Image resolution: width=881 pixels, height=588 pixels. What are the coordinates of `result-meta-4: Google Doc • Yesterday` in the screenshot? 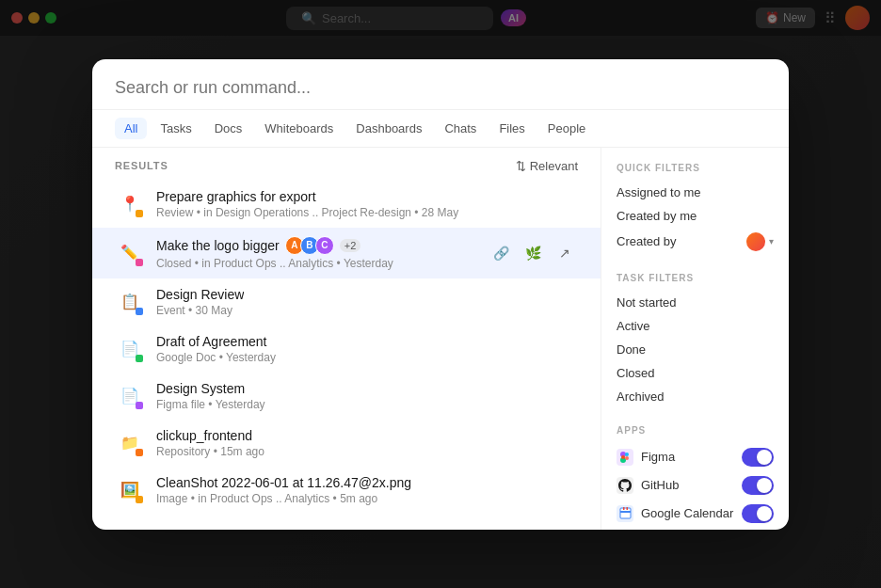 It's located at (367, 358).